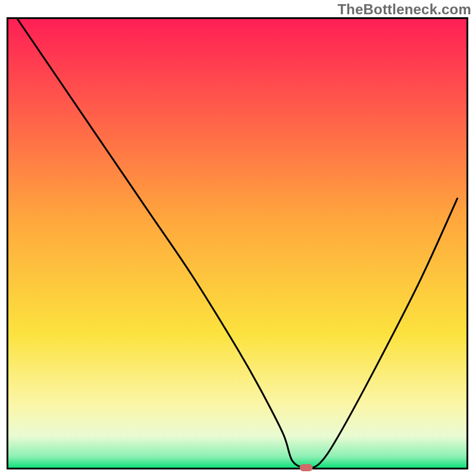  I want to click on optimal-marker, so click(306, 468).